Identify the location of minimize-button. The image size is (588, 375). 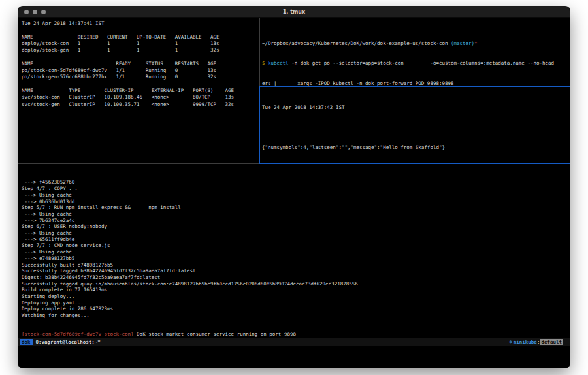
(35, 12).